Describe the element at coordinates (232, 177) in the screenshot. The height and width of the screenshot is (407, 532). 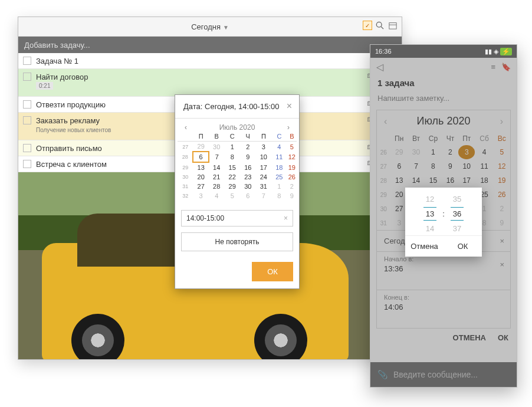
I see `calendar-day: 22` at that location.